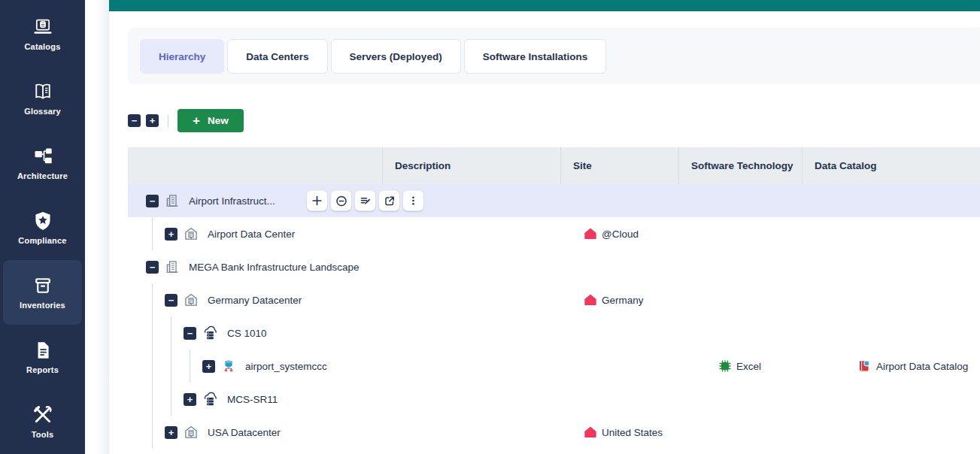  Describe the element at coordinates (922, 367) in the screenshot. I see `data-catalog-cell-label: Airport Data Catalog` at that location.